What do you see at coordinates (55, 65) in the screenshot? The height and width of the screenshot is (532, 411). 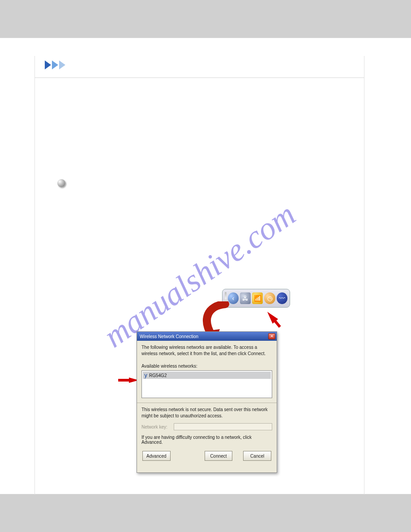 I see `triple-arrow-icon` at bounding box center [55, 65].